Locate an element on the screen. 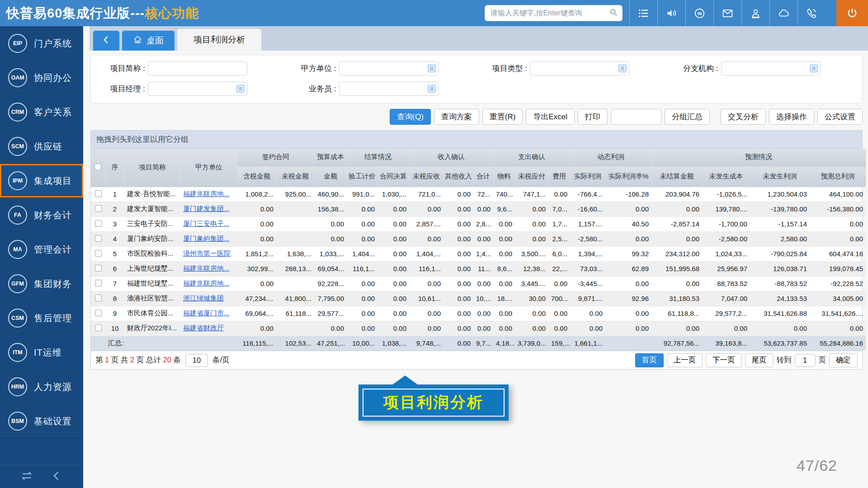 The height and width of the screenshot is (488, 868). next-page-button: 下一页 is located at coordinates (724, 361).